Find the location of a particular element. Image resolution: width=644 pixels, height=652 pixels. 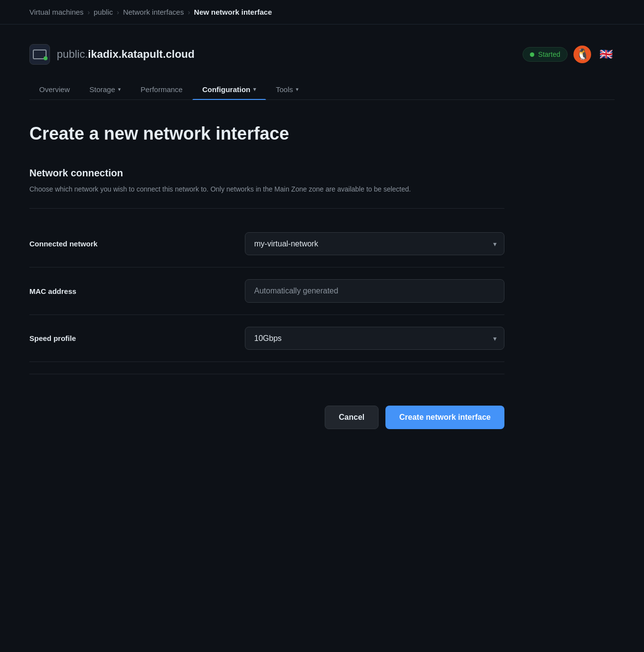

breadcrumb-virtual-machines: Virtual machines is located at coordinates (57, 12).